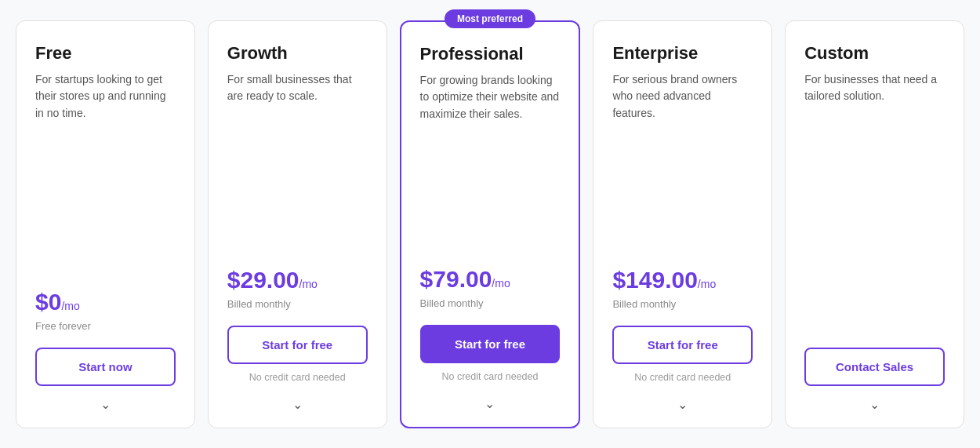 The height and width of the screenshot is (448, 980). Describe the element at coordinates (491, 162) in the screenshot. I see `plan-description: For growing brands looking to optimize t…` at that location.